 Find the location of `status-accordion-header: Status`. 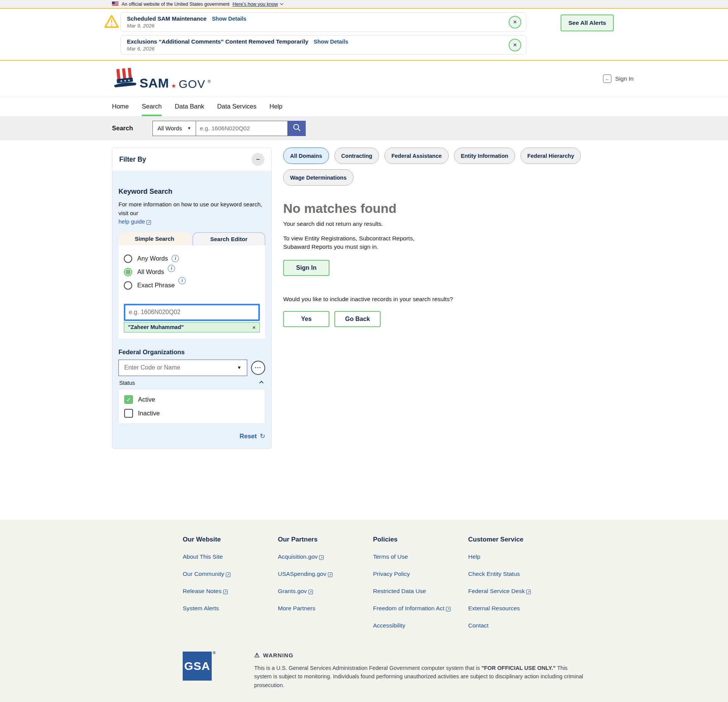

status-accordion-header: Status is located at coordinates (192, 383).